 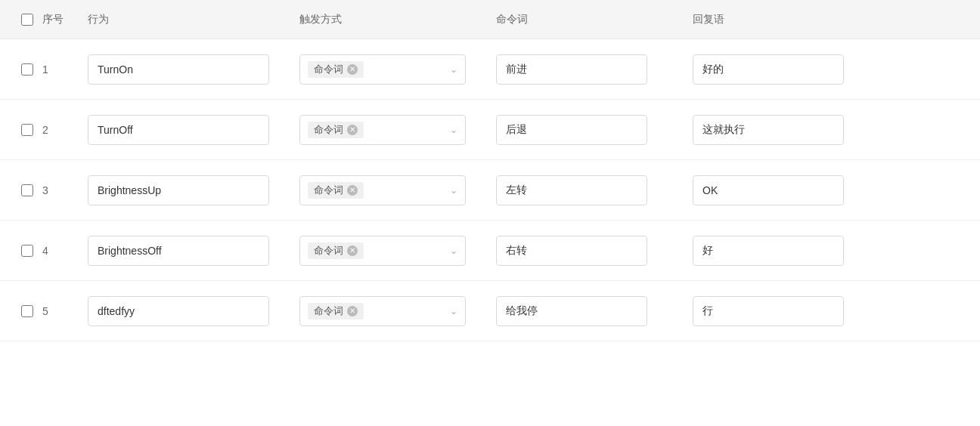 What do you see at coordinates (594, 130) in the screenshot?
I see `row-command-2: 后退` at bounding box center [594, 130].